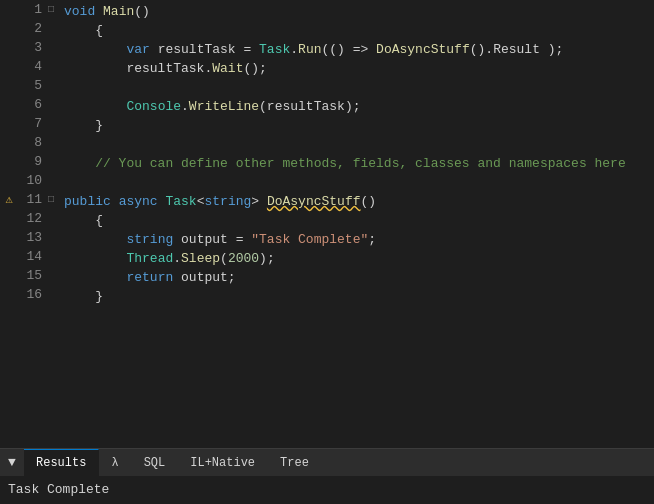  Describe the element at coordinates (359, 30) in the screenshot. I see `code-line-2: {` at that location.